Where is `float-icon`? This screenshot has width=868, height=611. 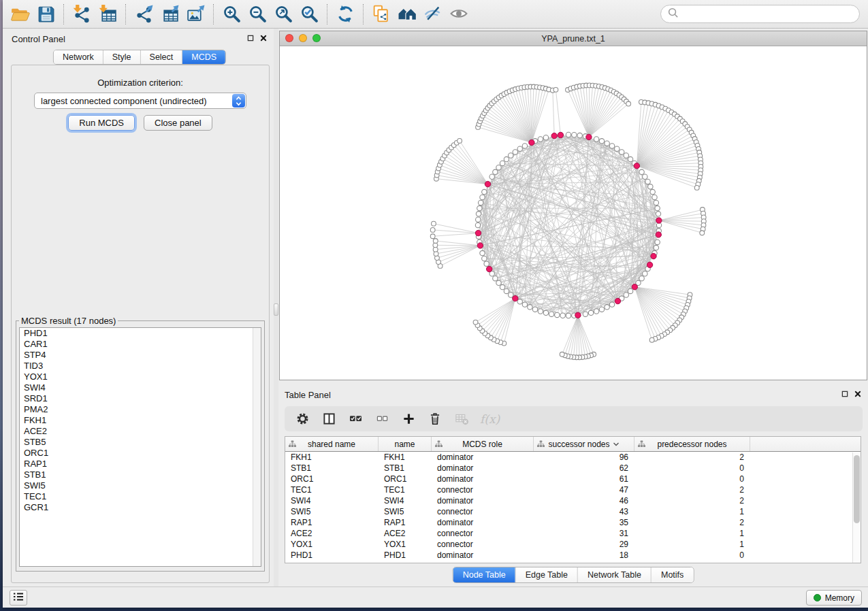 float-icon is located at coordinates (845, 394).